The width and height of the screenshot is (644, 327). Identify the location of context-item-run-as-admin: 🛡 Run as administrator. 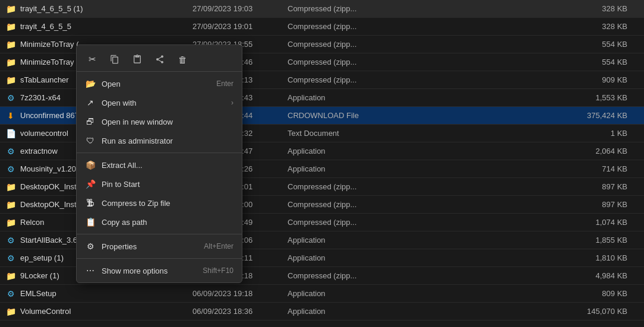
(159, 141).